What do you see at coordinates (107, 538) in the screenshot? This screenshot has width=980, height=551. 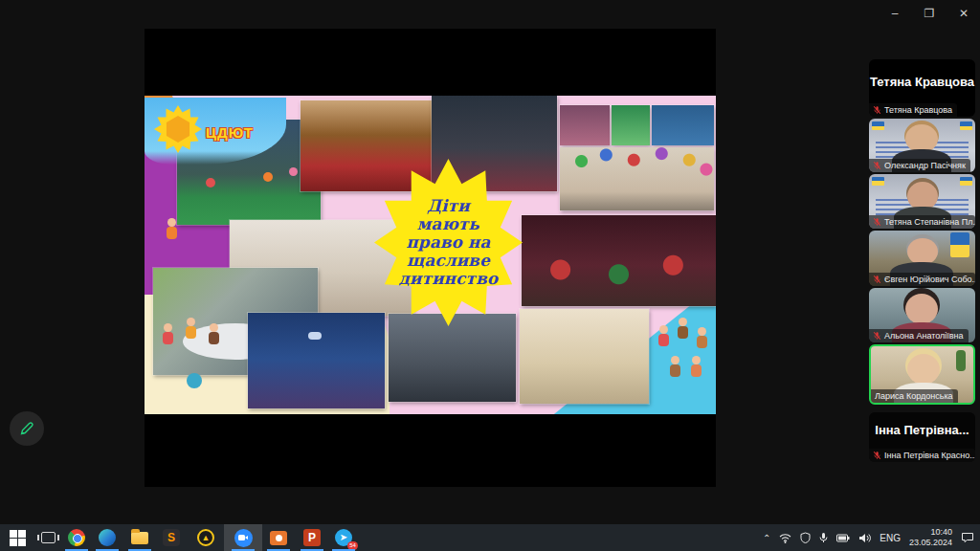 I see `taskbar-edge` at bounding box center [107, 538].